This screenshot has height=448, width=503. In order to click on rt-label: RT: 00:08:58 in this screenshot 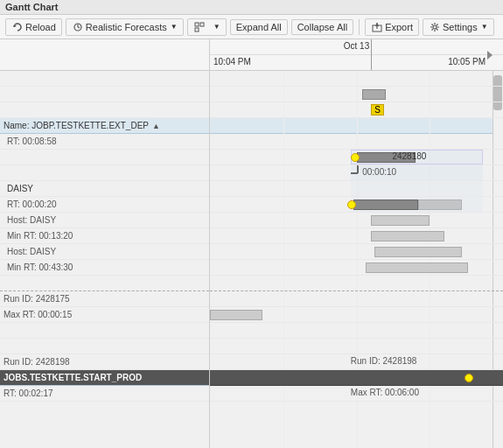, I will do `click(31, 142)`.